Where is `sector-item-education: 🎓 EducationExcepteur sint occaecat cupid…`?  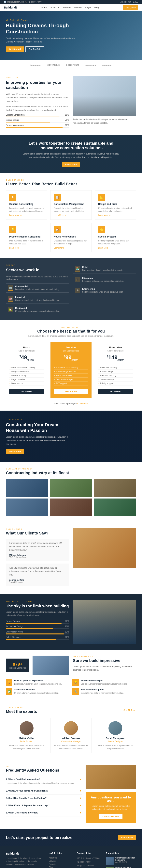
sector-item-education: 🎓 EducationExcepteur sint occaecat cupid… is located at coordinates (104, 280).